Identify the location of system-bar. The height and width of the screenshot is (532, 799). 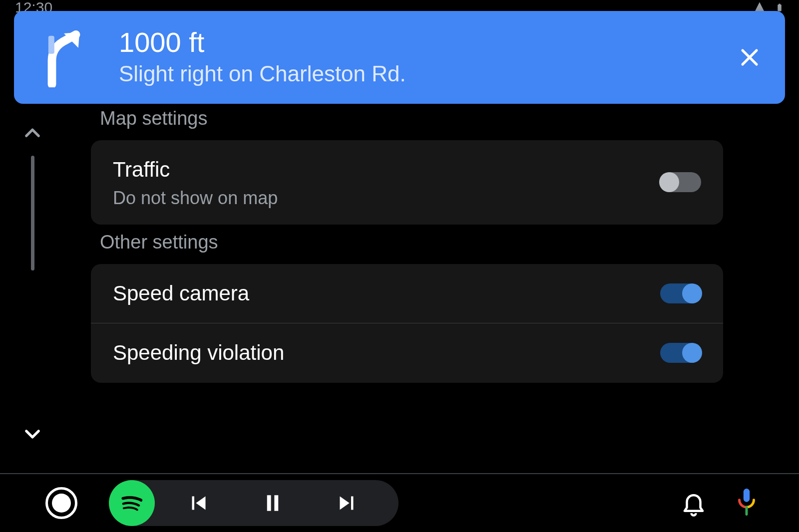
(400, 503).